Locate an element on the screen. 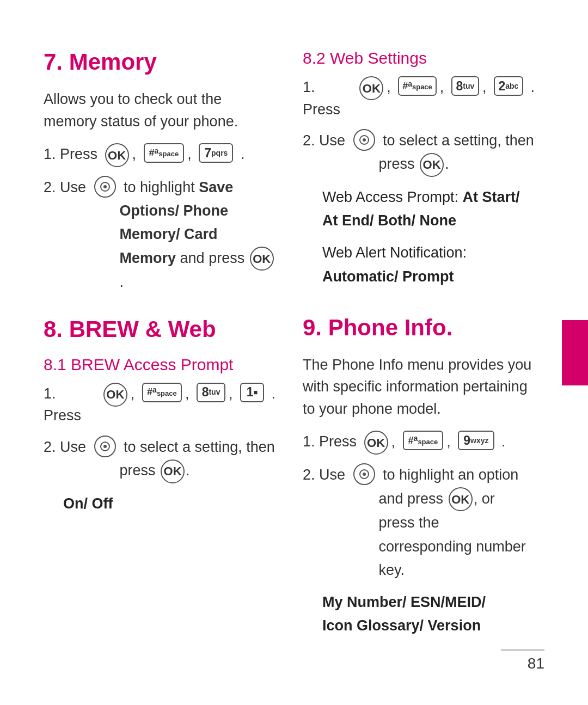 The image size is (588, 705). step-1-number-82: 1. Press is located at coordinates (329, 98).